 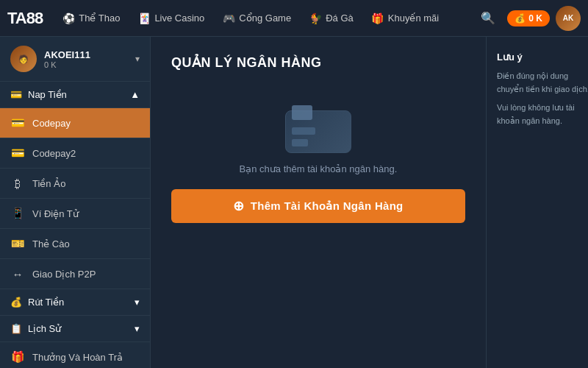 What do you see at coordinates (75, 184) in the screenshot?
I see `sidebar-item-tien-ao: ₿ Tiền Ảo` at bounding box center [75, 184].